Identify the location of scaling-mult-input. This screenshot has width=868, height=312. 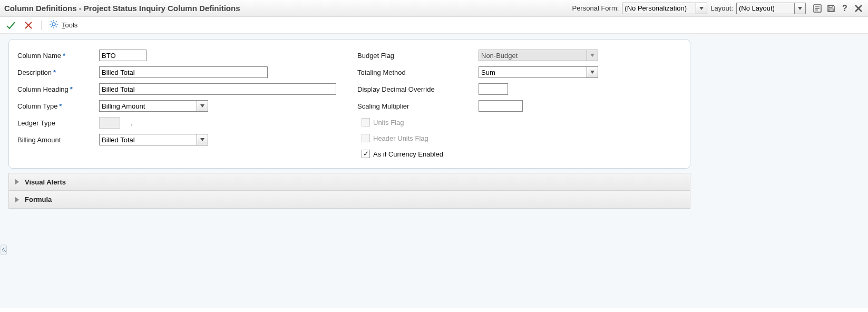
(501, 106).